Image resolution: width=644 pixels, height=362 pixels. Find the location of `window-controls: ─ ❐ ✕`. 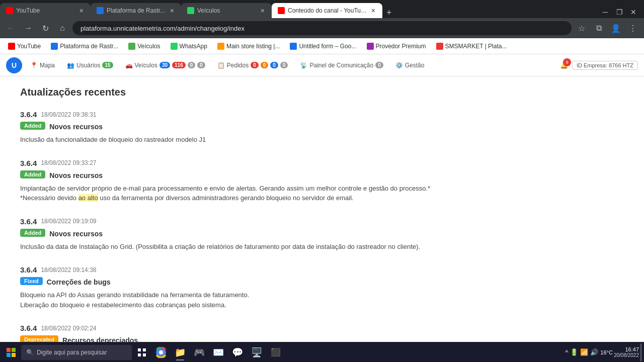

window-controls: ─ ❐ ✕ is located at coordinates (619, 12).